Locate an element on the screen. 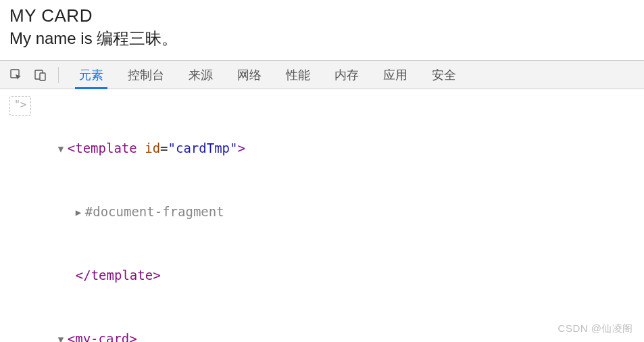  tab-security: 安全 is located at coordinates (444, 75).